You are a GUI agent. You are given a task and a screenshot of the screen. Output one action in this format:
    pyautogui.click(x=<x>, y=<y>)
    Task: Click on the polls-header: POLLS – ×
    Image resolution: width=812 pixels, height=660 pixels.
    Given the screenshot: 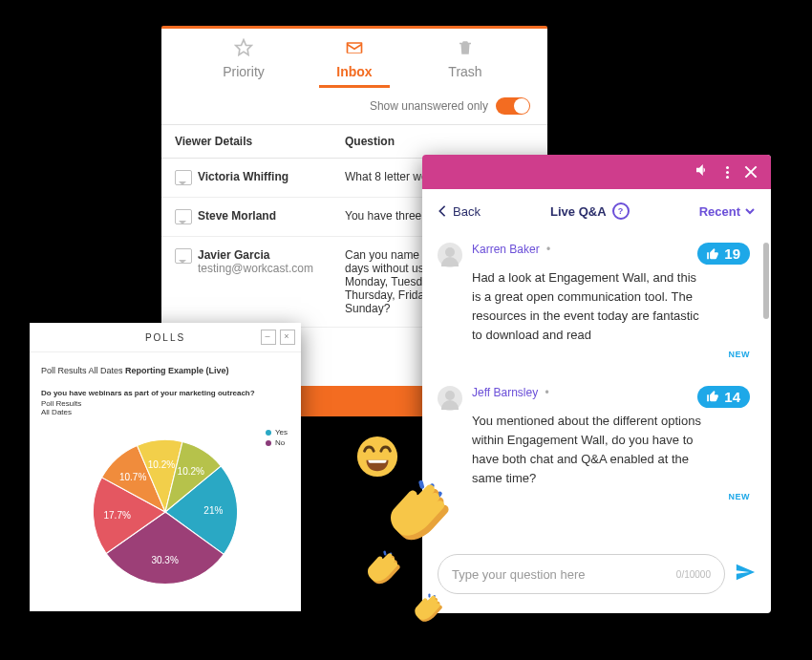 What is the action you would take?
    pyautogui.click(x=165, y=338)
    